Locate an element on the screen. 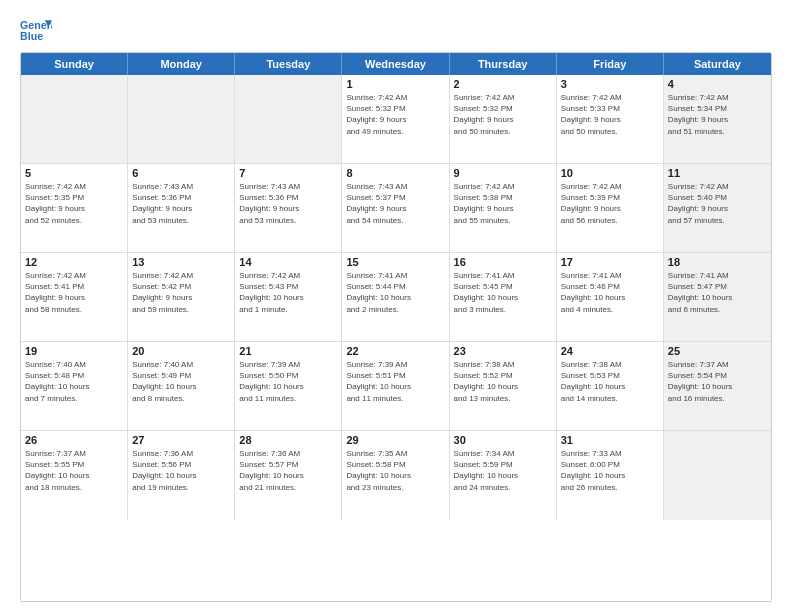 This screenshot has height=612, width=792. header-day-thursday: Thursday is located at coordinates (504, 64).